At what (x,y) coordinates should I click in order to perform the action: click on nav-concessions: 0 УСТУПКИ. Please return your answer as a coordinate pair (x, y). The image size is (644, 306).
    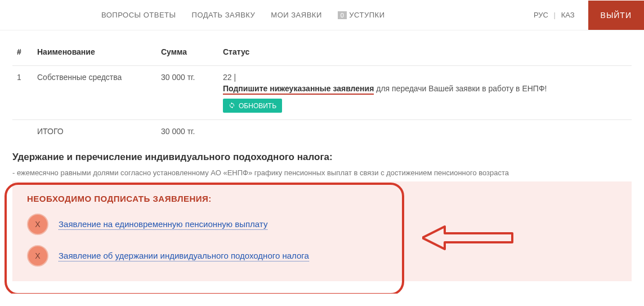
    Looking at the image, I should click on (361, 15).